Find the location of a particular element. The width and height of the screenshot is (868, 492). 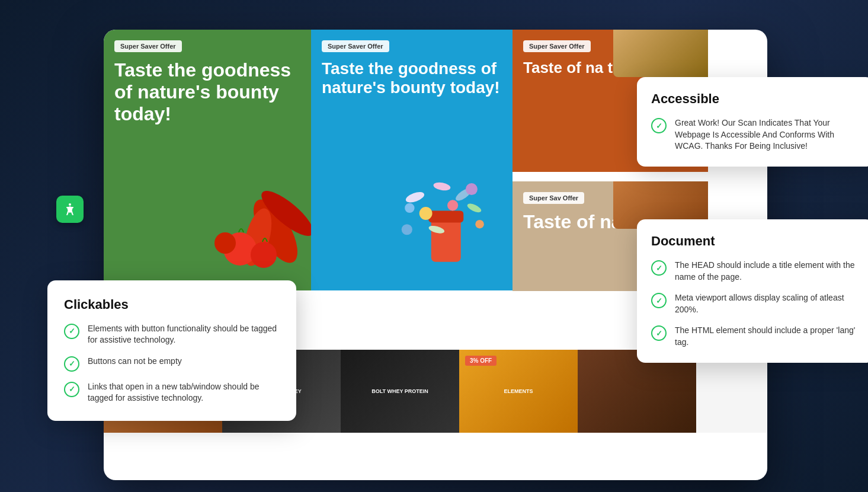

vegetable-decoration is located at coordinates (252, 219).